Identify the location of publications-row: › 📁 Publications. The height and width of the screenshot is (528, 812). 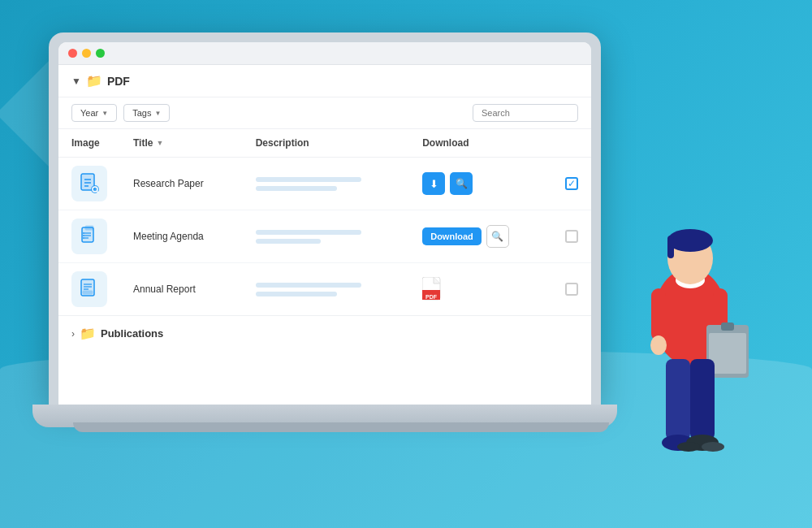
(325, 333).